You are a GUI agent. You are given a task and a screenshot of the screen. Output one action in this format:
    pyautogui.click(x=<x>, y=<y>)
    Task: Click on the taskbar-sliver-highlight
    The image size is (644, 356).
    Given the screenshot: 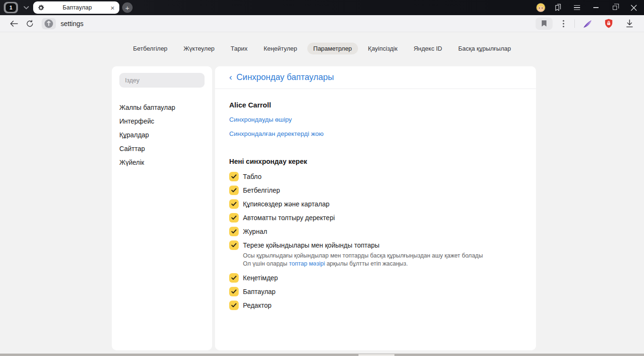 What is the action you would take?
    pyautogui.click(x=376, y=355)
    